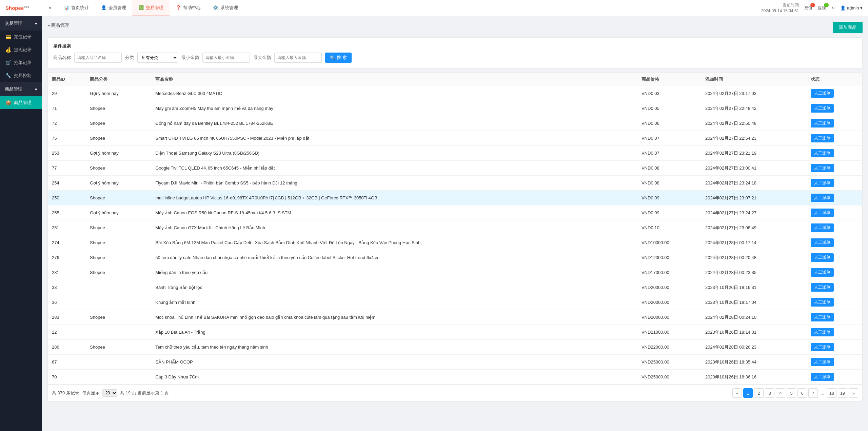  What do you see at coordinates (455, 302) in the screenshot?
I see `table-row: 36 Khung ảnh mắt kính VND20000.00 2023年1…` at bounding box center [455, 302].